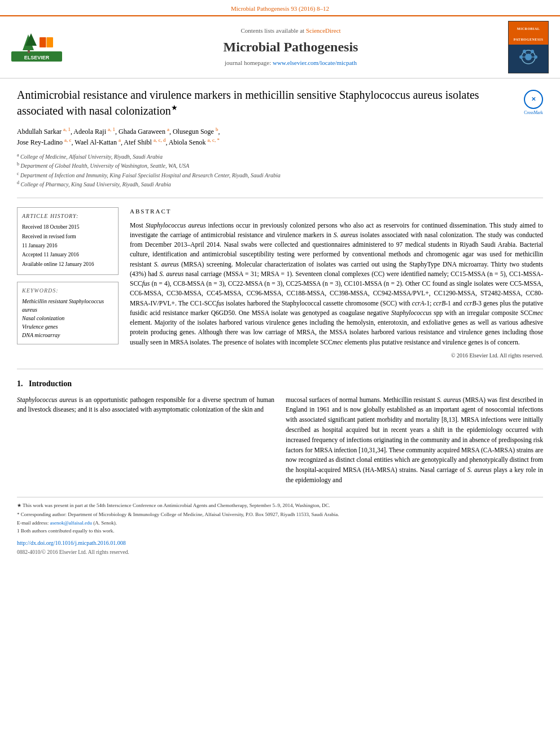 The image size is (560, 747). I want to click on elsevier-logo: ELSEVIER, so click(37, 47).